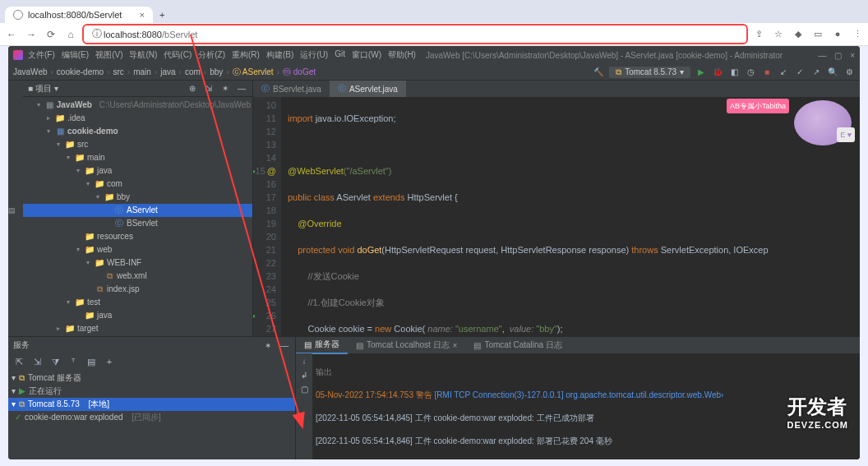  Describe the element at coordinates (838, 56) in the screenshot. I see `maximize-icon: ▢` at that location.